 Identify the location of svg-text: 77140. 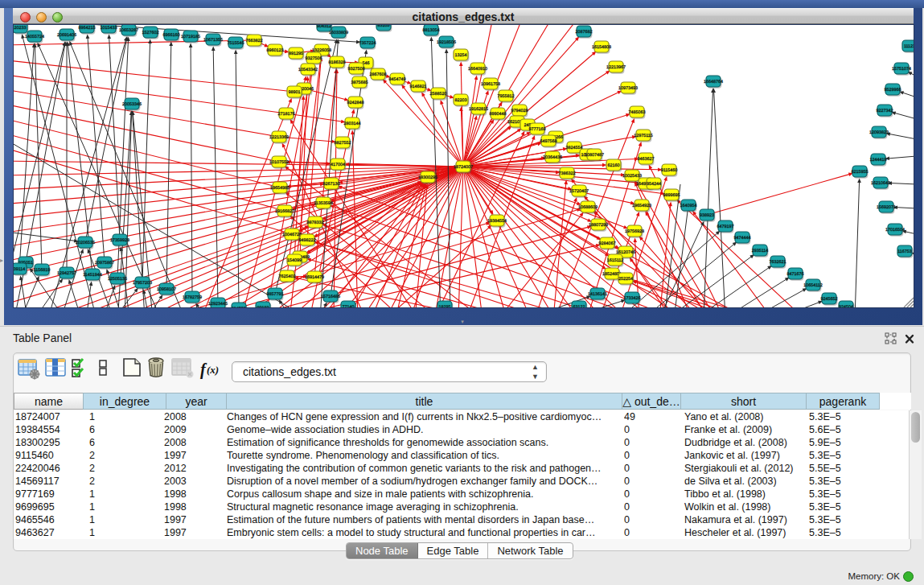
(349, 306).